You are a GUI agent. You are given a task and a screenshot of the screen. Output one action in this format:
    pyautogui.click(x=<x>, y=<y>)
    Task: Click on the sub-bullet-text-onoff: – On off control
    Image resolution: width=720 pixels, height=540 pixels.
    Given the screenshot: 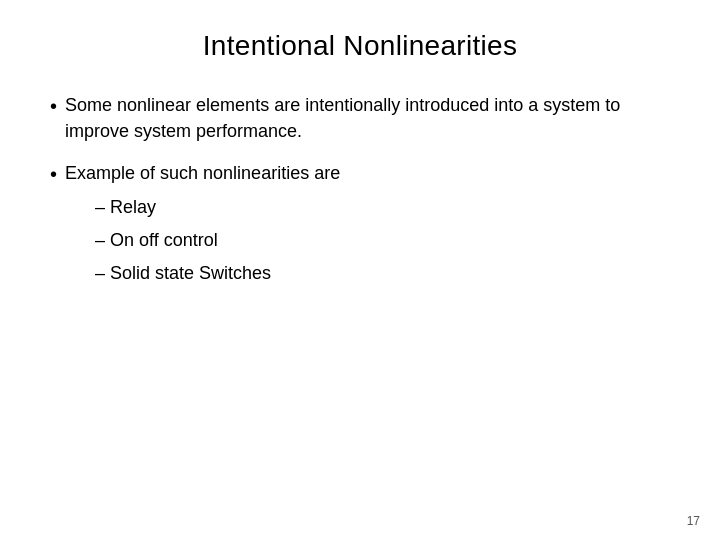 What is the action you would take?
    pyautogui.click(x=156, y=240)
    